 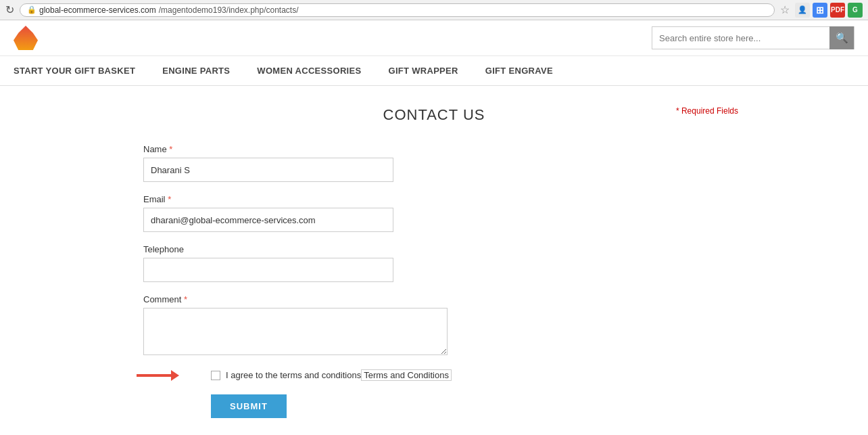 What do you see at coordinates (155, 375) in the screenshot?
I see `arrow-indicator` at bounding box center [155, 375].